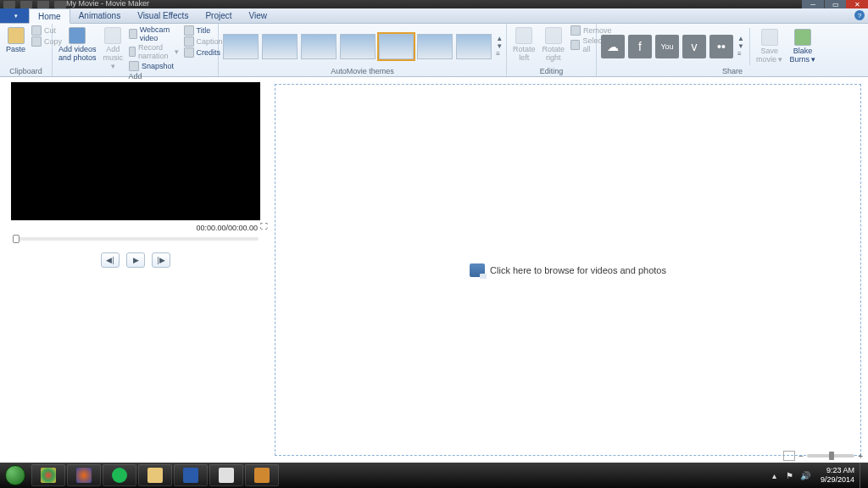 The image size is (868, 488). Describe the element at coordinates (802, 46) in the screenshot. I see `sign-in-button: Blake Burns ▾` at that location.